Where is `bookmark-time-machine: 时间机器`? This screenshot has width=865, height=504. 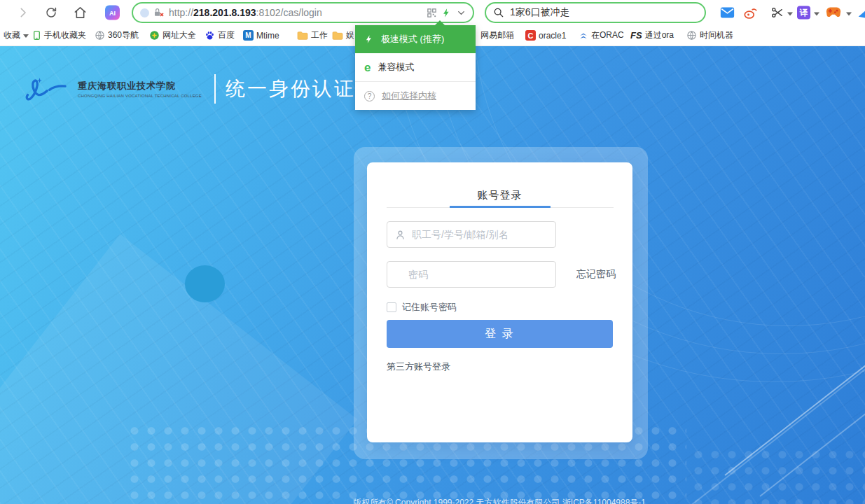
bookmark-time-machine: 时间机器 is located at coordinates (710, 35).